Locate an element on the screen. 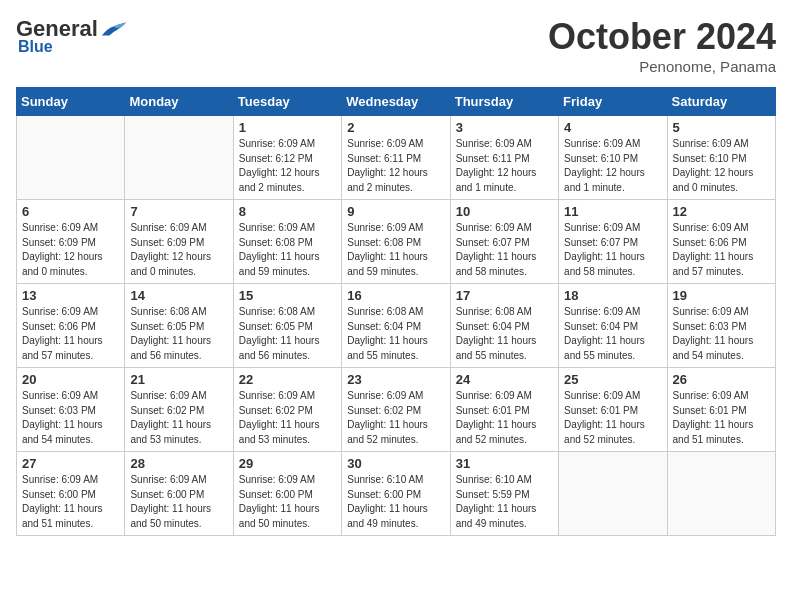 Image resolution: width=792 pixels, height=612 pixels. day-number: 22 is located at coordinates (288, 380).